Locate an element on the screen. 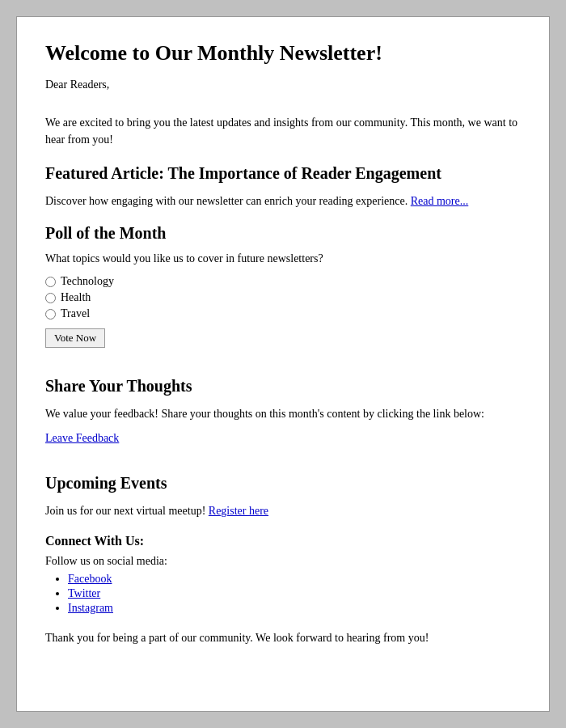  read-more-link: Read more... is located at coordinates (440, 201).